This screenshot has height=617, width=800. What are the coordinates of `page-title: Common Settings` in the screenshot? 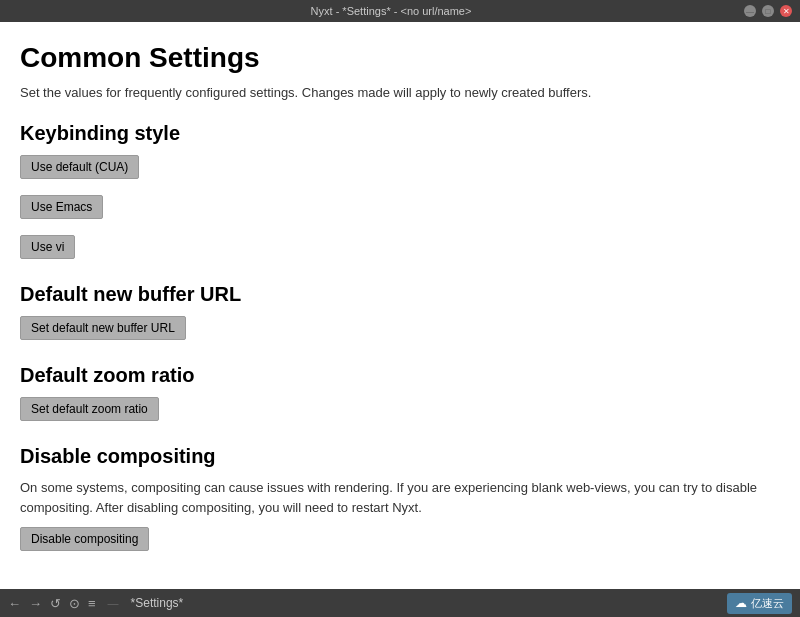 It's located at (400, 58).